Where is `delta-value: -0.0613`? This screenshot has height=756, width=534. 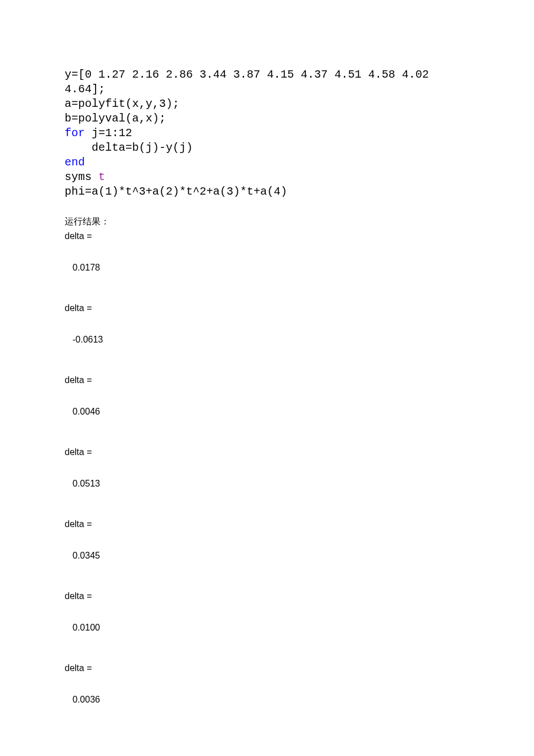
delta-value: -0.0613 is located at coordinates (271, 340).